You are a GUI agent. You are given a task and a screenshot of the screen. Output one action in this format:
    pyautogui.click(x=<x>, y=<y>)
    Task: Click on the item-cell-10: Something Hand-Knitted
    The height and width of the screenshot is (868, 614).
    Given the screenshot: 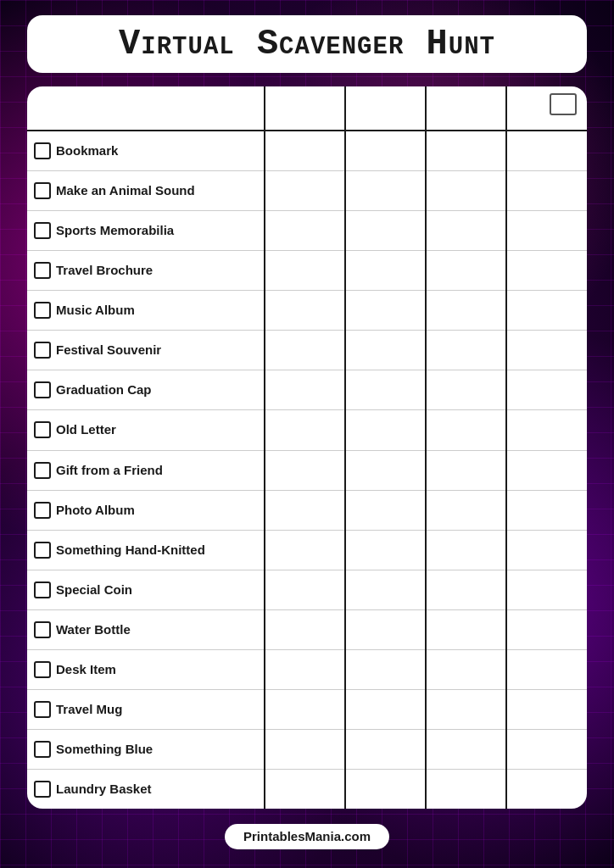 What is the action you would take?
    pyautogui.click(x=146, y=549)
    